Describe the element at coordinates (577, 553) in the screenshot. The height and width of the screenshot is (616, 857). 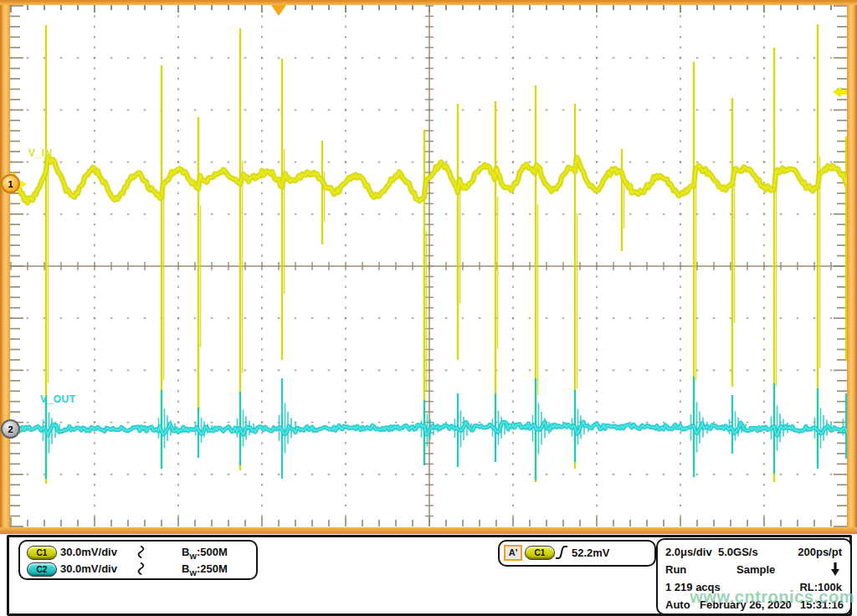
I see `trigger-readout-box: A' C1 52.2mV` at that location.